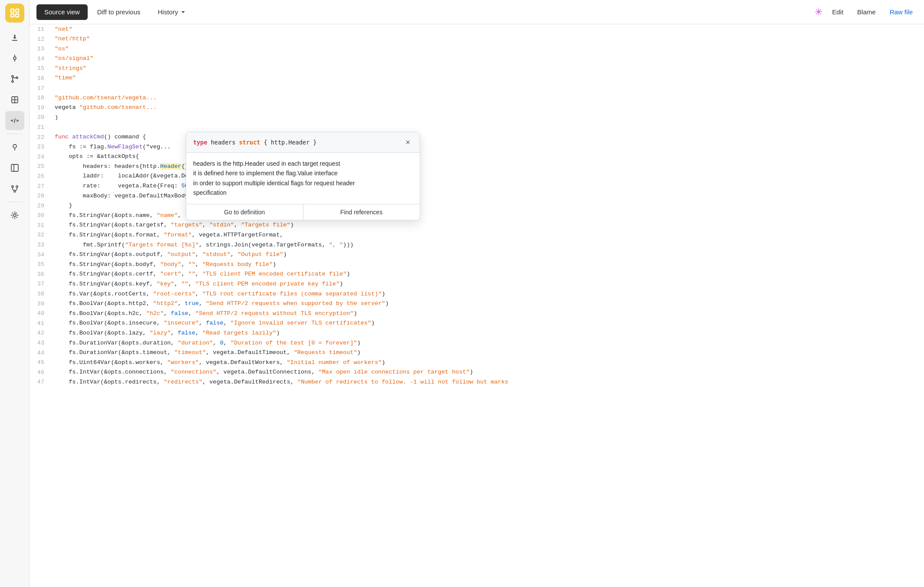 This screenshot has height=587, width=924. What do you see at coordinates (488, 157) in the screenshot?
I see `line-code: opts := &attackOpts{` at bounding box center [488, 157].